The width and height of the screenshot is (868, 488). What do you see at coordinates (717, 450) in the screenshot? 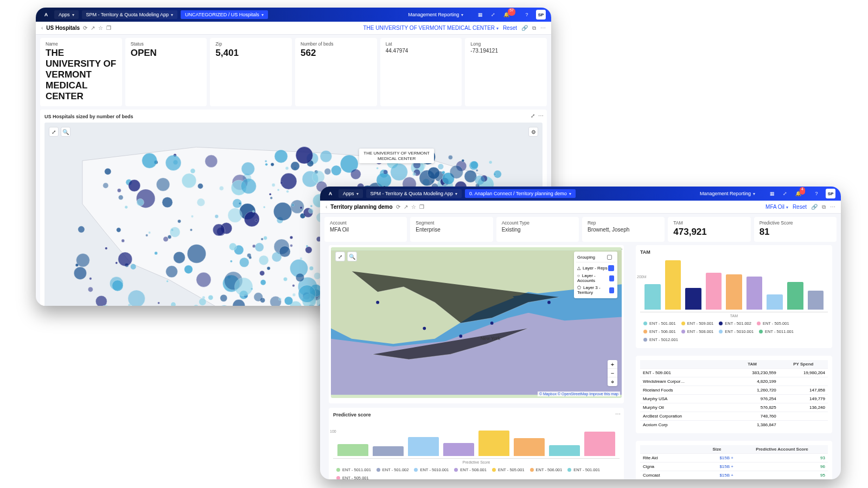
I see `col-header: Size` at bounding box center [717, 450].